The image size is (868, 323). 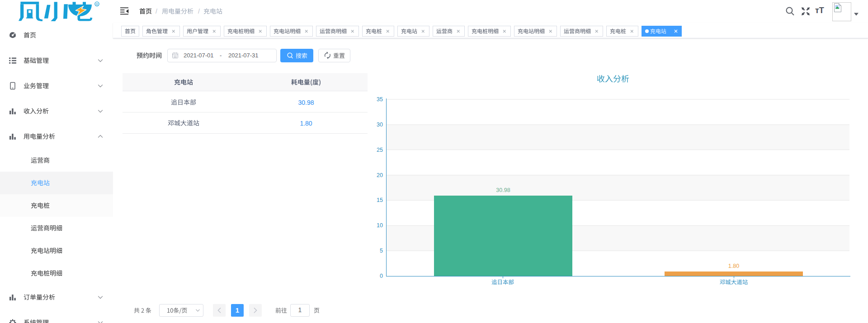 What do you see at coordinates (382, 276) in the screenshot?
I see `svg-text: 0` at bounding box center [382, 276].